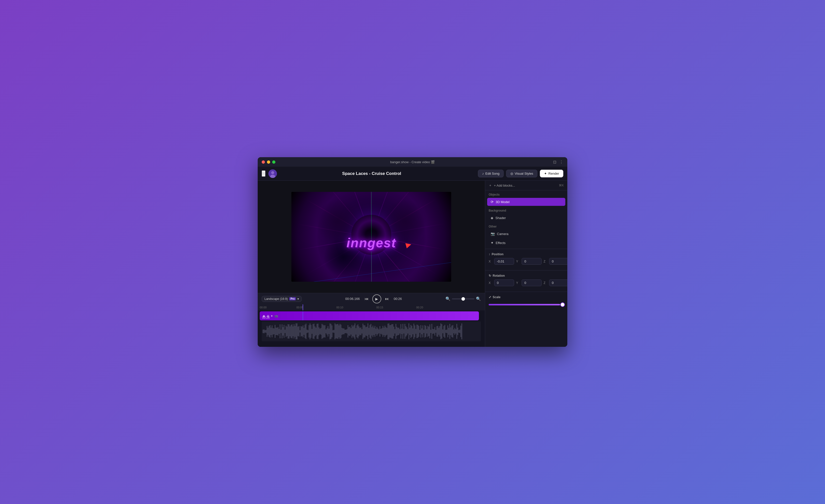 Image resolution: width=825 pixels, height=504 pixels. I want to click on video-frame: inngest ▶, so click(371, 237).